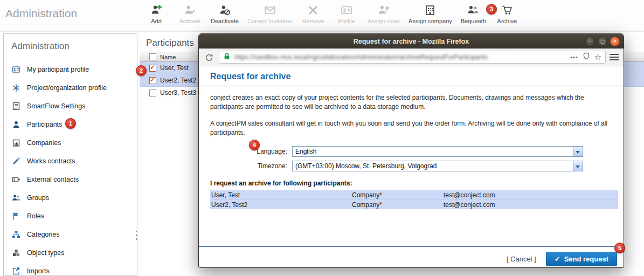 This screenshot has height=276, width=644. Describe the element at coordinates (332, 13) in the screenshot. I see `participants-toolbar: Add Activate Deactivate Correct Invitati…` at that location.